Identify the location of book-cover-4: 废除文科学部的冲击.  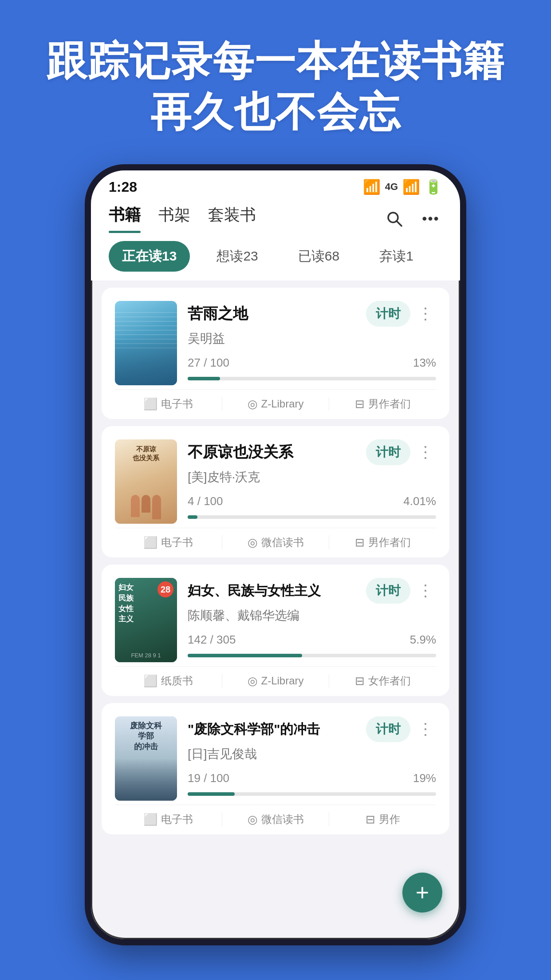
(146, 759).